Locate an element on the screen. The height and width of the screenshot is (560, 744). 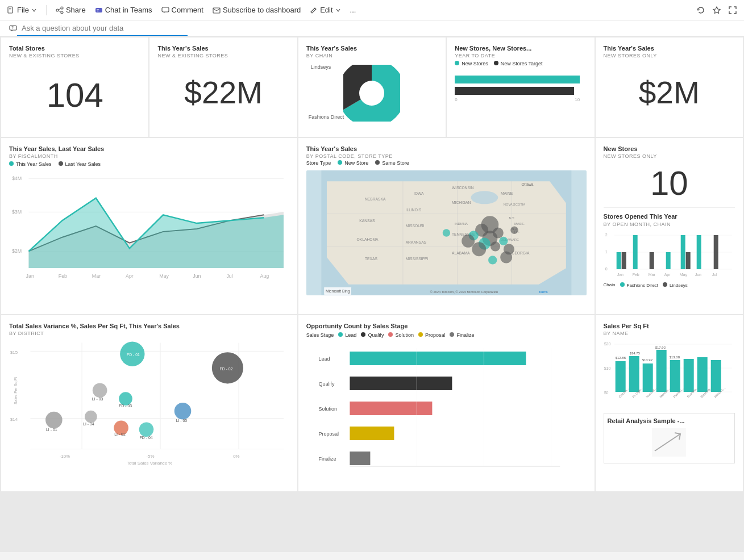
svg-text: OKLAHOMA is located at coordinates (367, 240).